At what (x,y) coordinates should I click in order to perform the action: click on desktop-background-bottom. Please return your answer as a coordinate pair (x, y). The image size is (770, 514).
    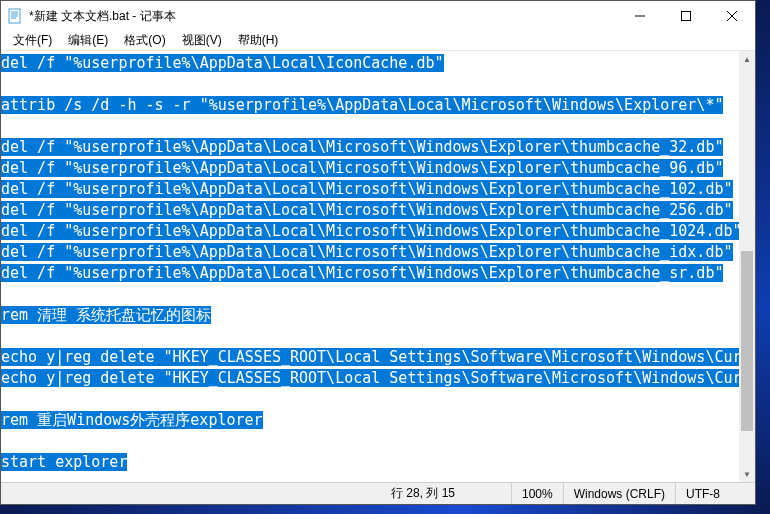
    Looking at the image, I should click on (385, 510).